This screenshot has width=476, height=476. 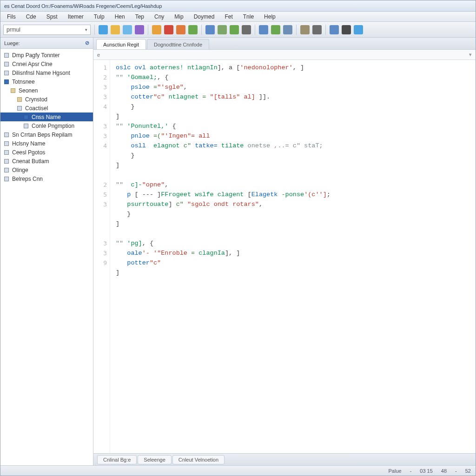 What do you see at coordinates (46, 170) in the screenshot?
I see `tree-item: Olinge` at bounding box center [46, 170].